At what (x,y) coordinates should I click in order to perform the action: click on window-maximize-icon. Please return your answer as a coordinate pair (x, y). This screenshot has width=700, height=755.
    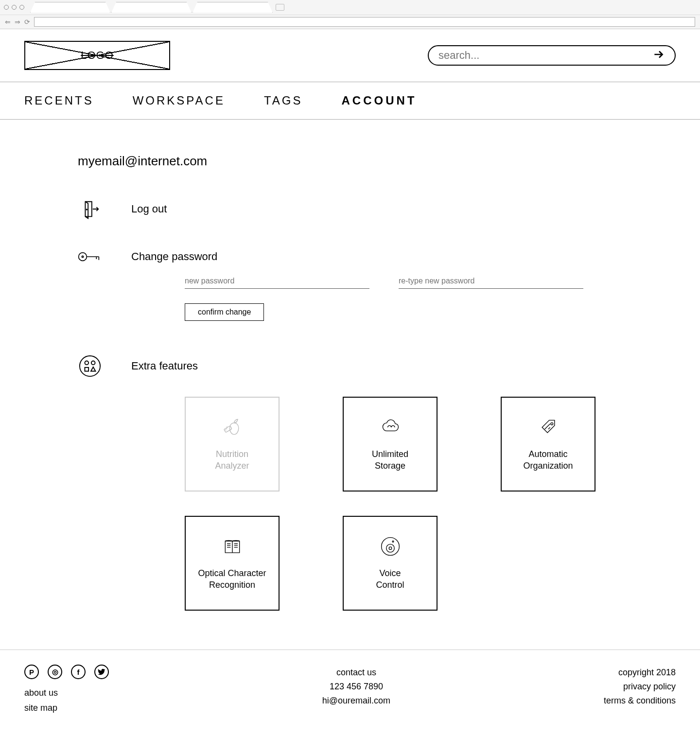
    Looking at the image, I should click on (22, 7).